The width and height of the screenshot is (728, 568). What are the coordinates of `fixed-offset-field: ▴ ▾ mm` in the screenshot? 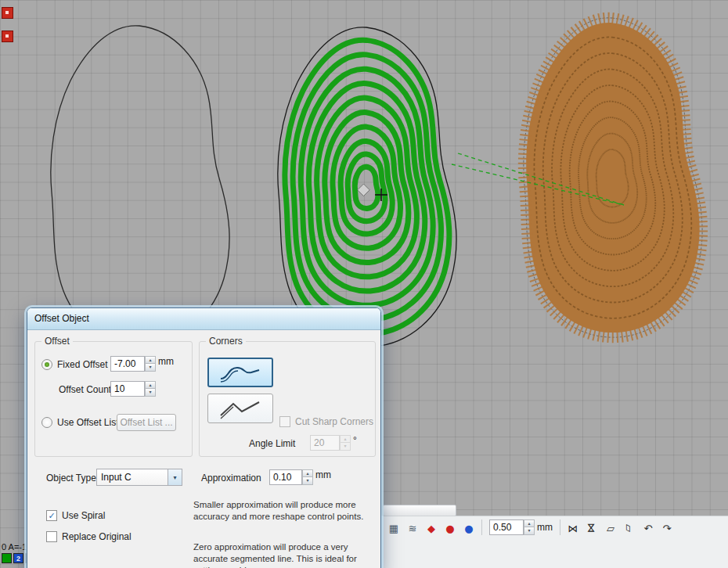 It's located at (144, 364).